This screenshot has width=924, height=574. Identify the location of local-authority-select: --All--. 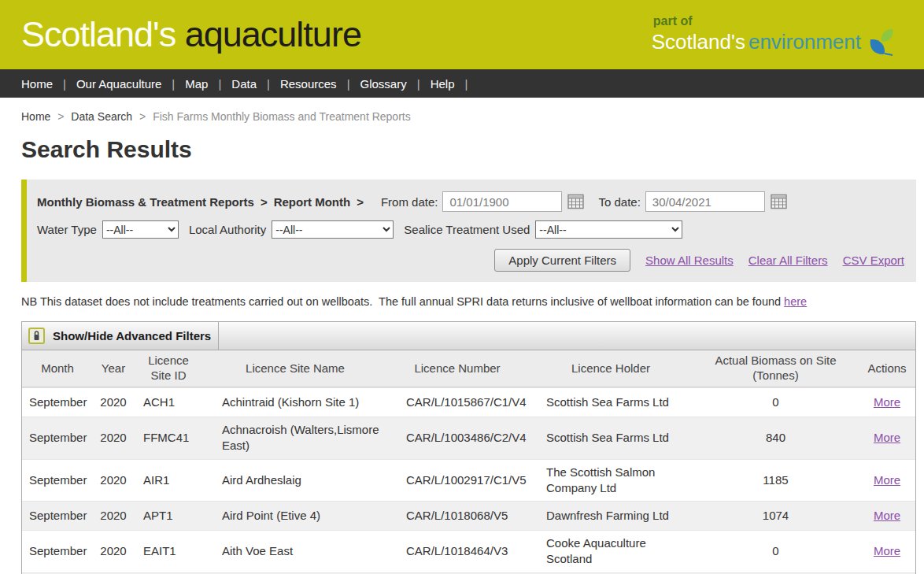
(332, 230).